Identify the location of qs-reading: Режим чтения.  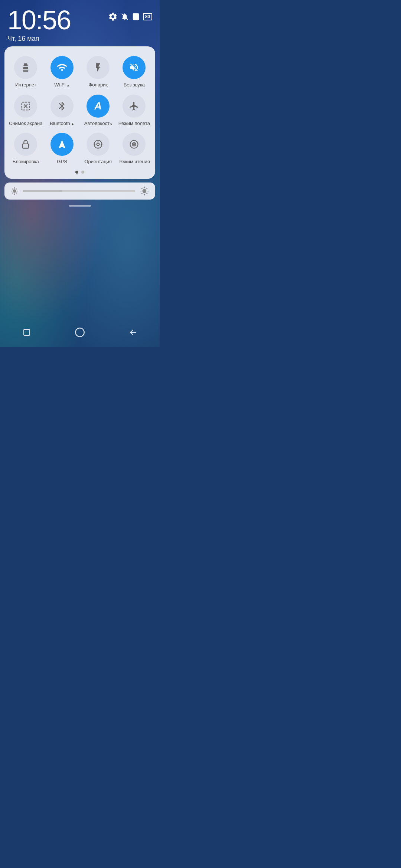
(134, 148).